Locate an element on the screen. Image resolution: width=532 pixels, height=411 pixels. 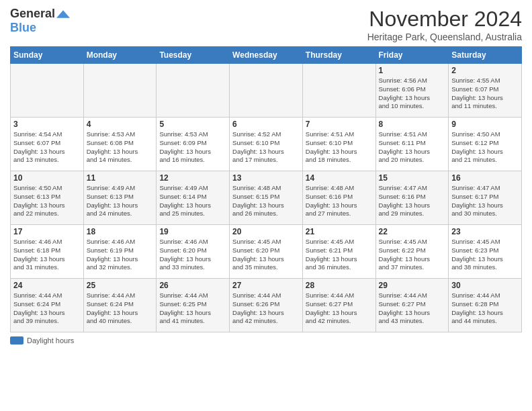
logo-blue: Blue is located at coordinates (23, 28).